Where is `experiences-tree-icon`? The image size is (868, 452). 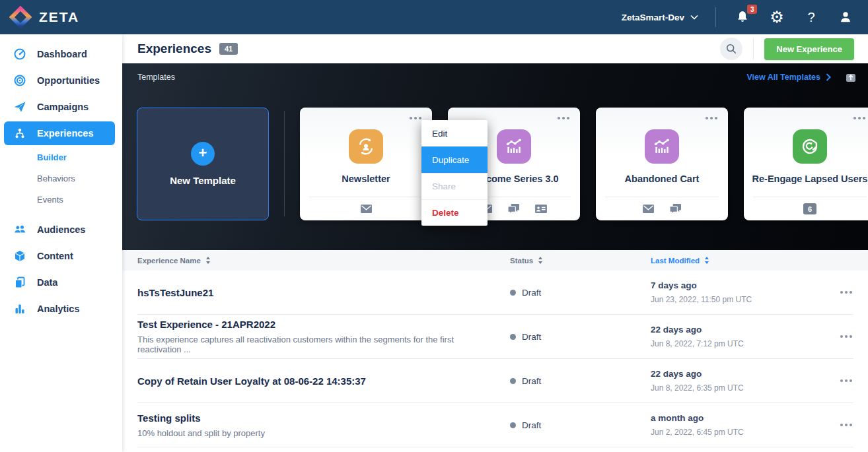 experiences-tree-icon is located at coordinates (20, 133).